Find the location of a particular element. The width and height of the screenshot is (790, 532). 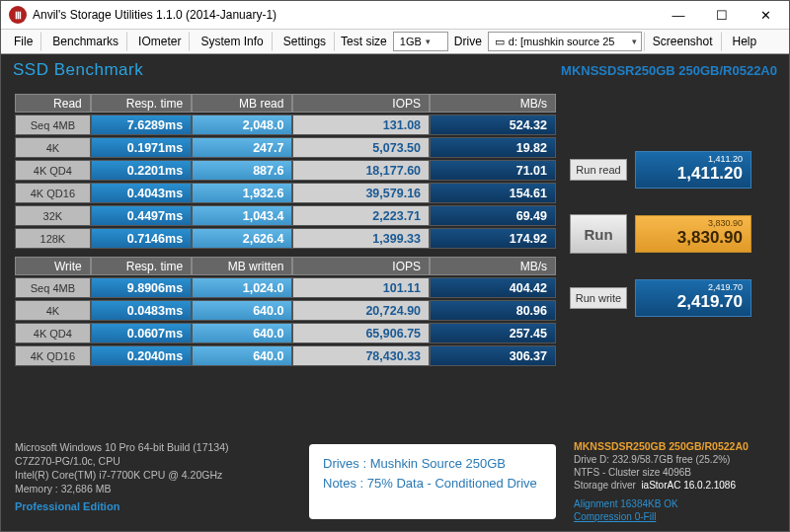

drive-value: d: [mushkin source 25 is located at coordinates (569, 41).